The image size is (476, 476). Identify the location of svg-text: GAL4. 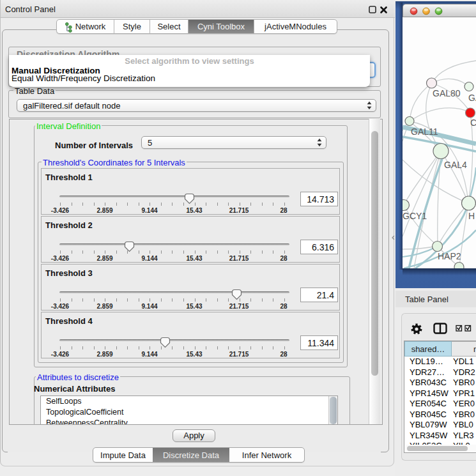
(456, 165).